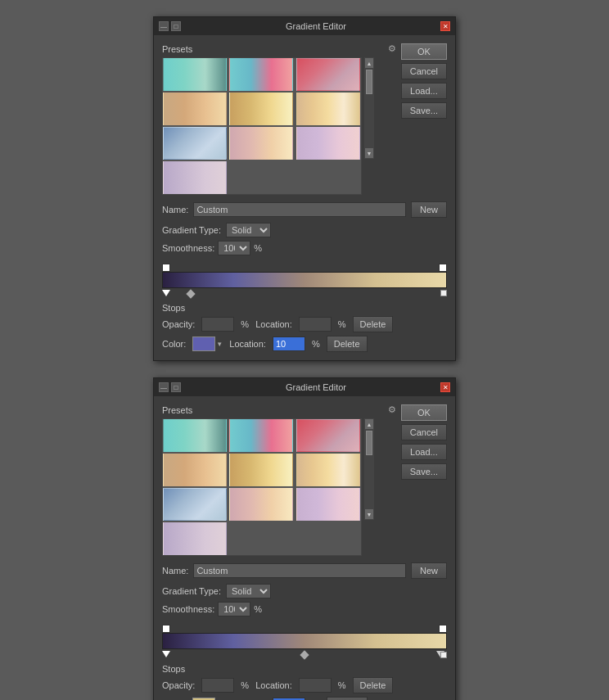 The width and height of the screenshot is (609, 700). I want to click on name-row-1: Name: New, so click(304, 210).